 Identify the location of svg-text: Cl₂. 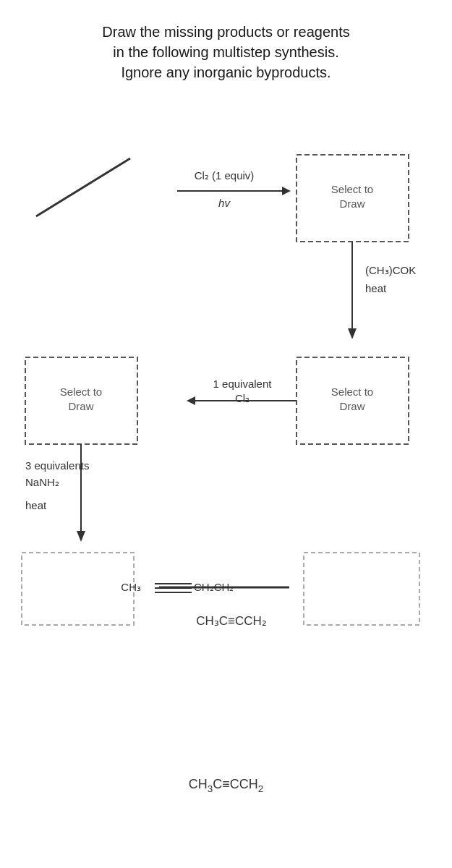
(242, 398).